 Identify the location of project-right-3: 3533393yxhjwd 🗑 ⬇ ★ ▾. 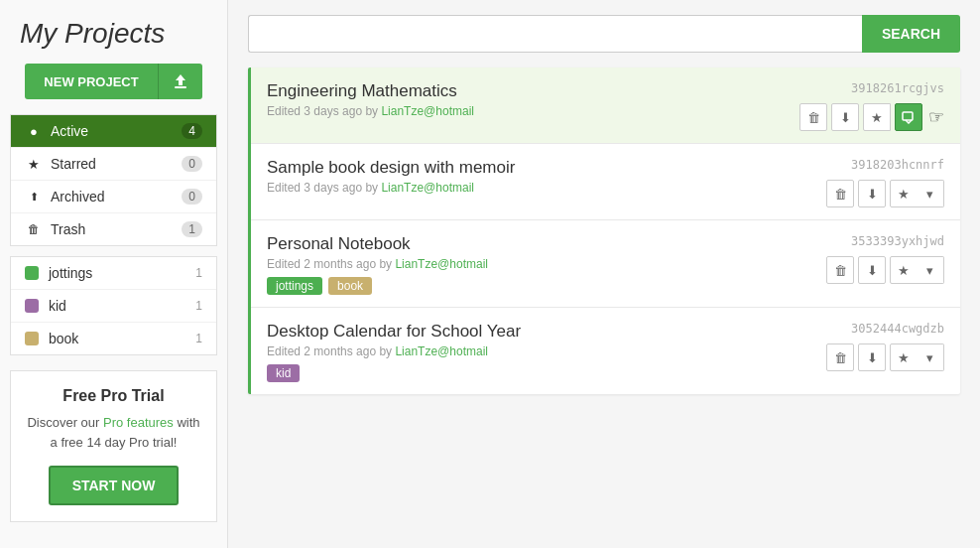
(885, 259).